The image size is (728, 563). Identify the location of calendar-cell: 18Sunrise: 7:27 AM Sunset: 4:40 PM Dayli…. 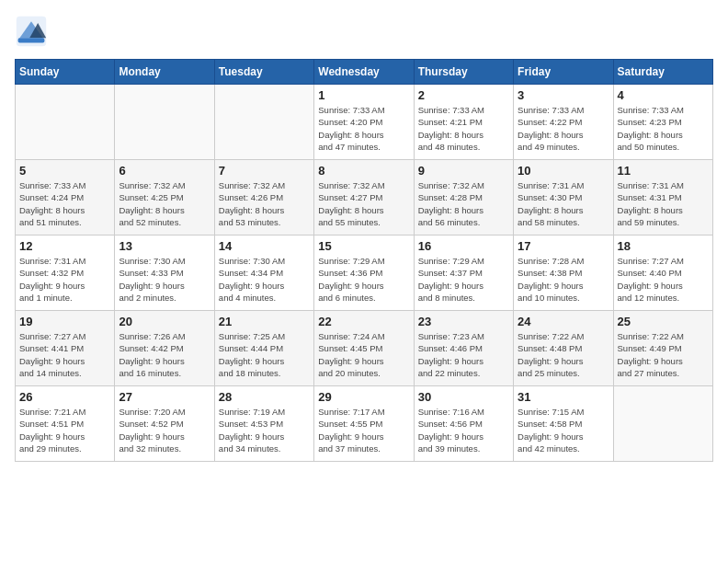
(663, 273).